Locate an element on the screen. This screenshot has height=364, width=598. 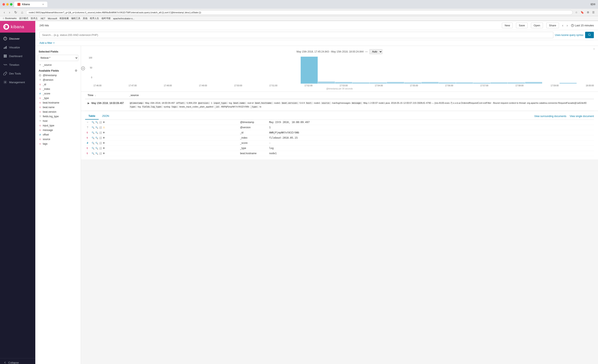
bookmark-net: .NET is located at coordinates (43, 18).